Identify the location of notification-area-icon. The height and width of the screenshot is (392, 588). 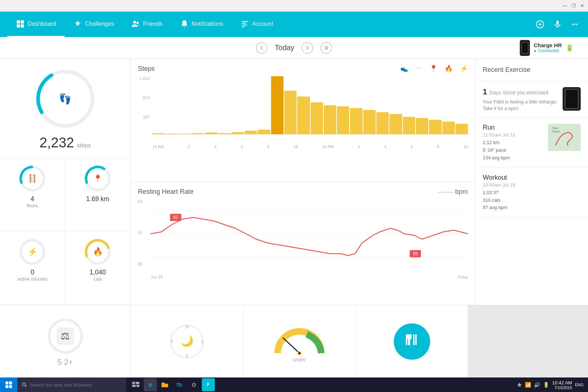
(519, 385).